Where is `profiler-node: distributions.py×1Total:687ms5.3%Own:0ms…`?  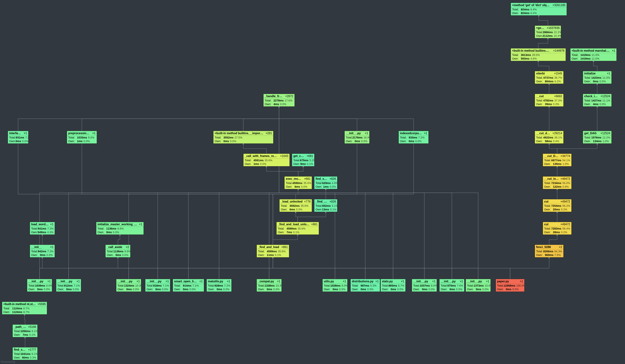 profiler-node: distributions.py×1Total:687ms5.3%Own:0ms… is located at coordinates (365, 285).